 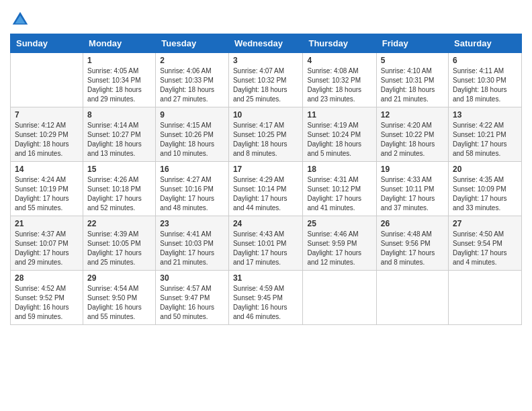 What do you see at coordinates (192, 60) in the screenshot?
I see `day-number: 2` at bounding box center [192, 60].